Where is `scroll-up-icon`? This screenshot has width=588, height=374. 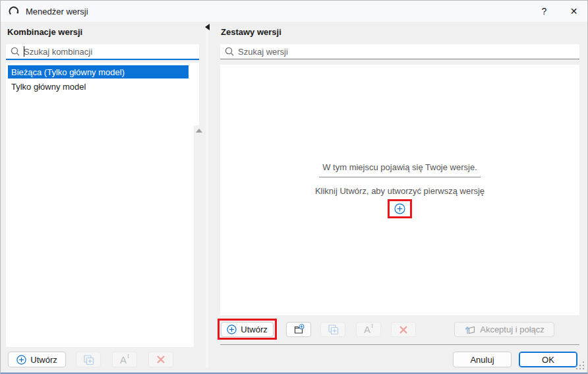 scroll-up-icon is located at coordinates (199, 131).